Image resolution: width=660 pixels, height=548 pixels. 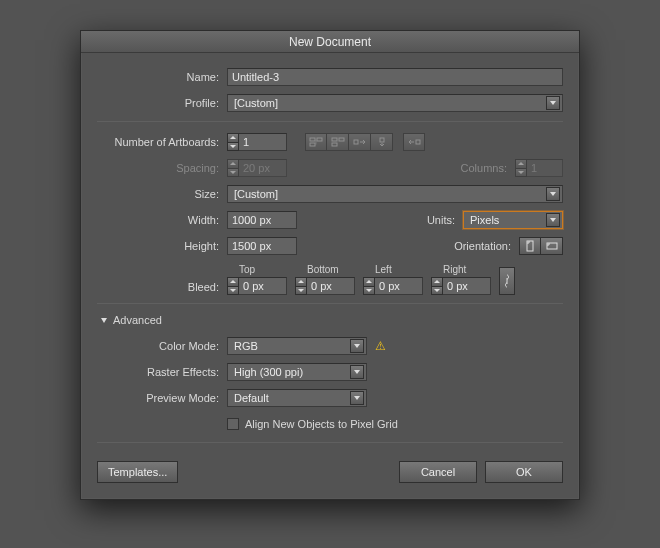 What do you see at coordinates (257, 270) in the screenshot?
I see `bleed-top-label: Top` at bounding box center [257, 270].